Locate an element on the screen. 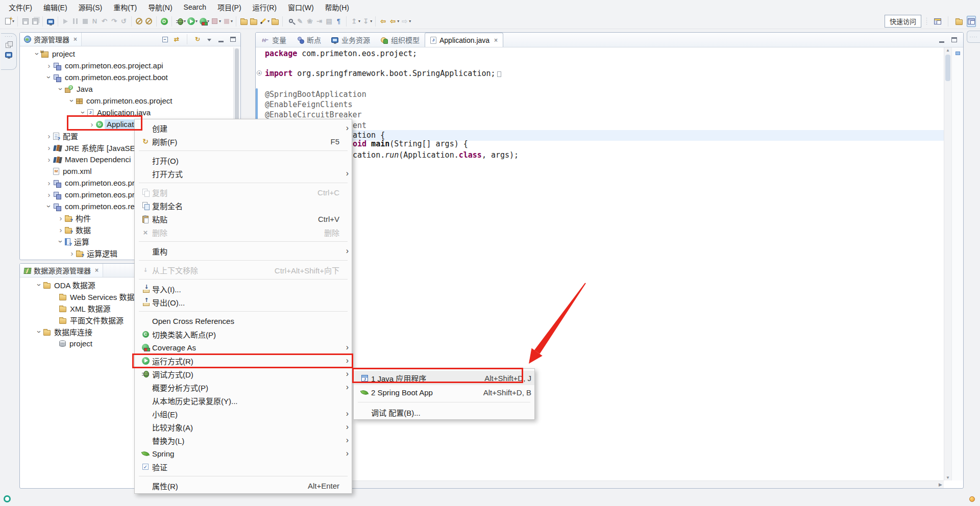 The height and width of the screenshot is (506, 980). menu-search: Search is located at coordinates (195, 7).